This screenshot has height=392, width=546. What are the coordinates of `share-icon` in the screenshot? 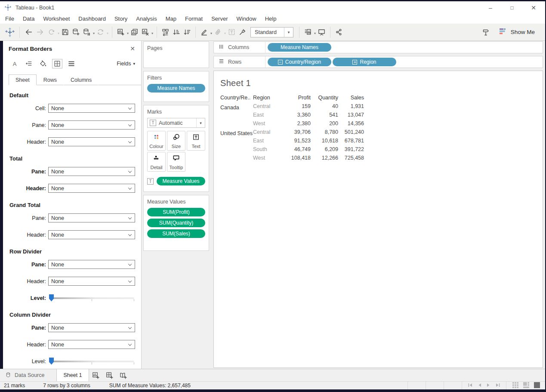 It's located at (339, 32).